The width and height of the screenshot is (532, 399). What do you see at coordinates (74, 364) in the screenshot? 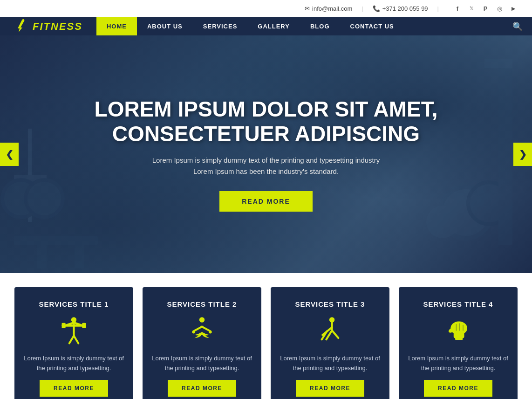
I see `service-1-desc: Lorem Ipsum is simply dummy text of the …` at bounding box center [74, 364].